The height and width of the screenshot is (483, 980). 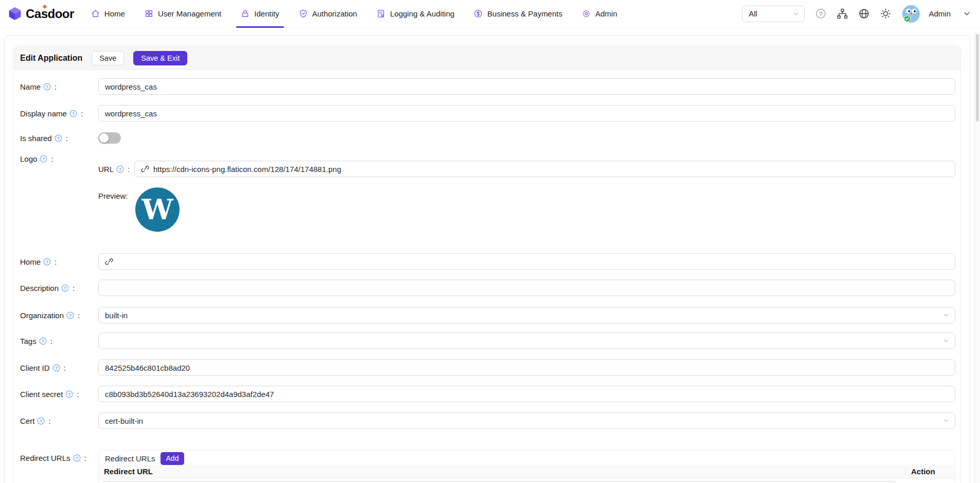 What do you see at coordinates (977, 257) in the screenshot?
I see `vertical-scrollbar` at bounding box center [977, 257].